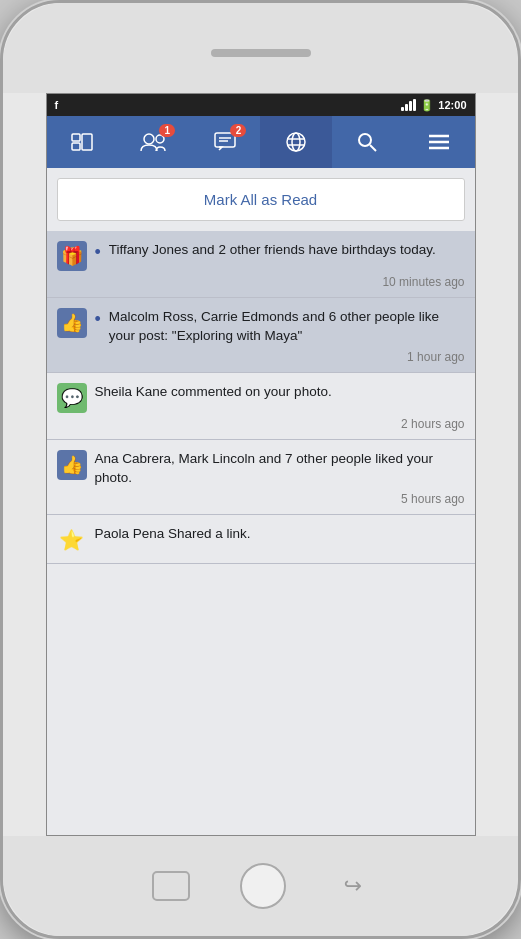 The width and height of the screenshot is (521, 939). Describe the element at coordinates (261, 540) in the screenshot. I see `notif-row: ⭐Paola Pena Shared a link.` at that location.